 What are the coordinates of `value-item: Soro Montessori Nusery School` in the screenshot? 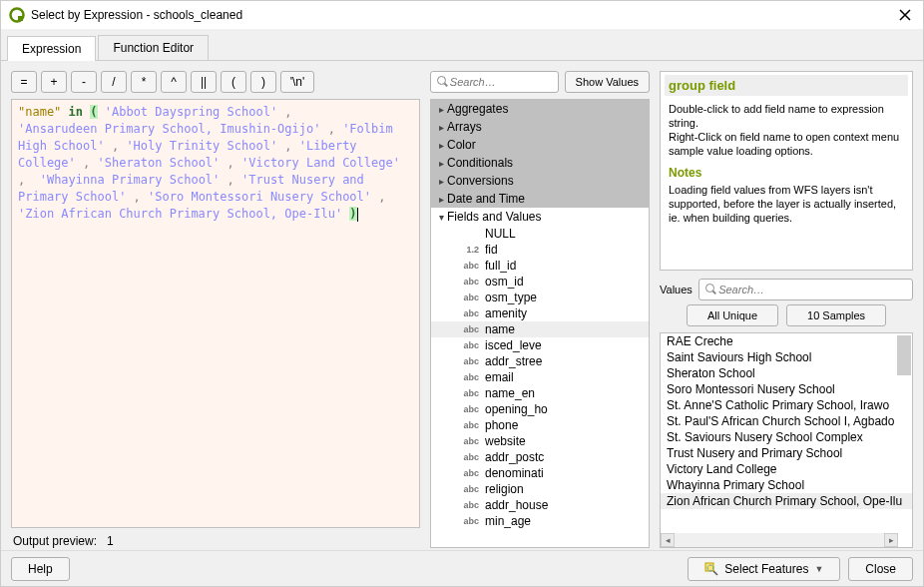 It's located at (786, 389).